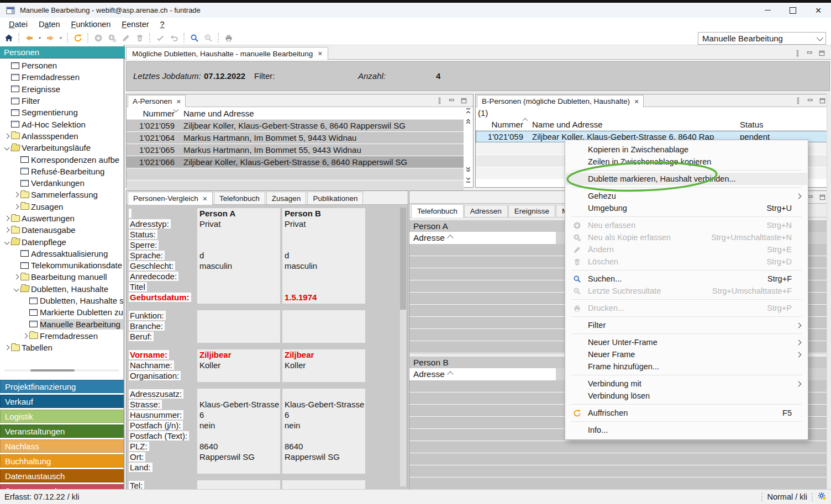 Image resolution: width=831 pixels, height=504 pixels. What do you see at coordinates (62, 401) in the screenshot?
I see `sidebar-module-button: Verkauf` at bounding box center [62, 401].